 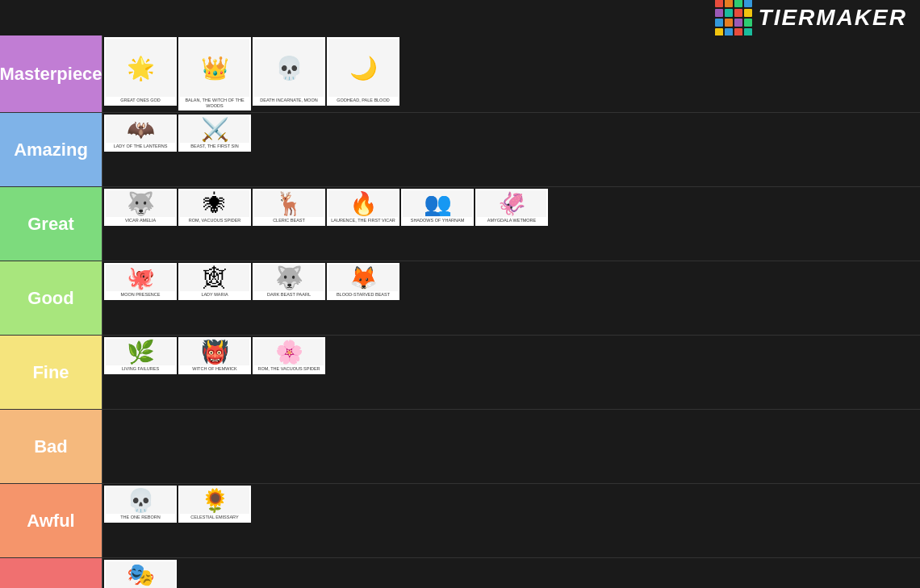 What do you see at coordinates (140, 221) in the screenshot?
I see `card-label: VICAR AMELIA` at bounding box center [140, 221].